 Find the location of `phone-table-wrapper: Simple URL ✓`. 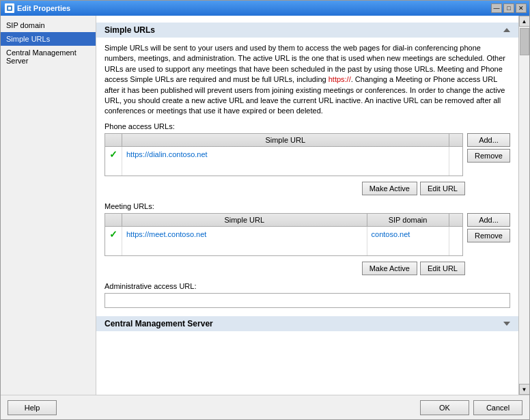

phone-table-wrapper: Simple URL ✓ is located at coordinates (284, 156).